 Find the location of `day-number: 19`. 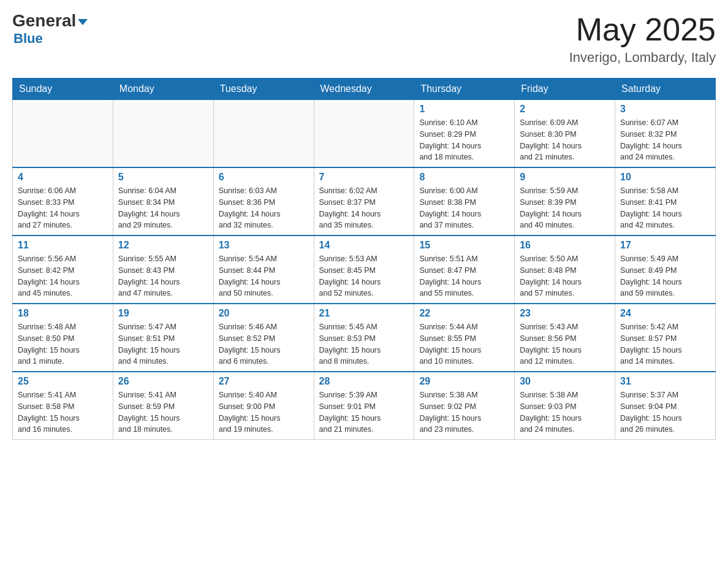

day-number: 19 is located at coordinates (163, 313).